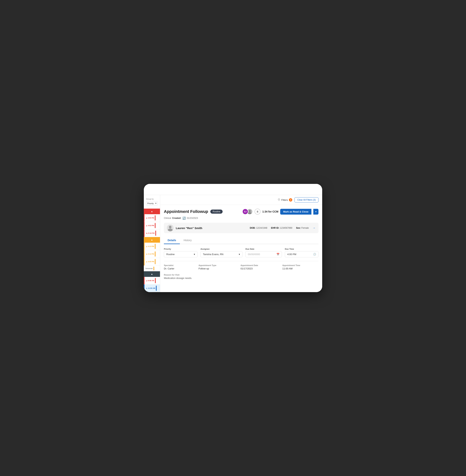  I want to click on screen: Group by Priority ▾ ▲ y, 3:00 PM, so click(233, 238).